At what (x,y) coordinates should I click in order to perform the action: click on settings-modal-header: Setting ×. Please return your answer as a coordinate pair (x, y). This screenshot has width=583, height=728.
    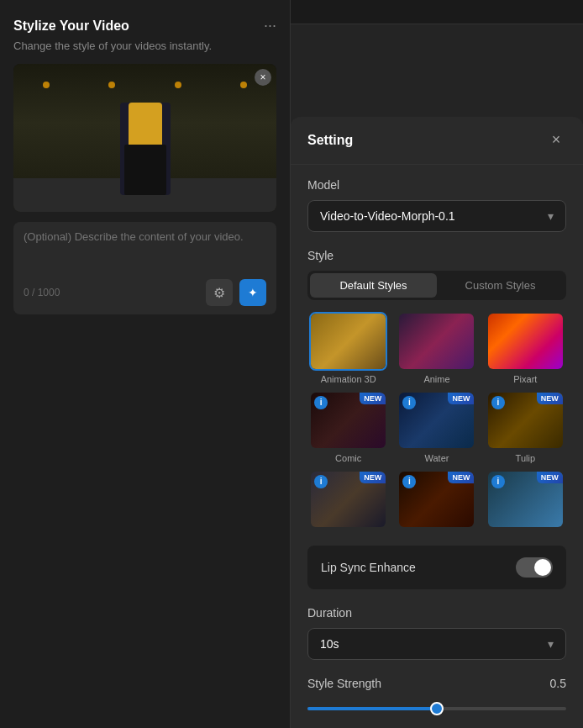
    Looking at the image, I should click on (437, 141).